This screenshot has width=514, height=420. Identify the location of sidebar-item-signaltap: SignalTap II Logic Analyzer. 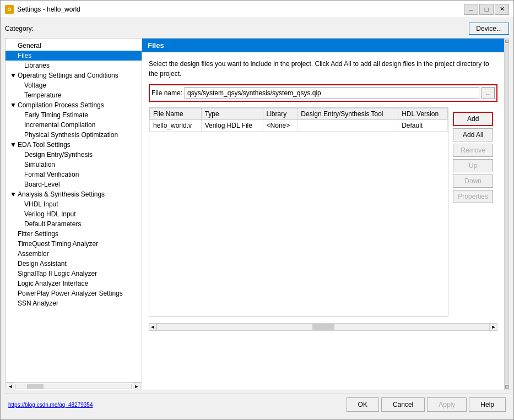
(74, 274).